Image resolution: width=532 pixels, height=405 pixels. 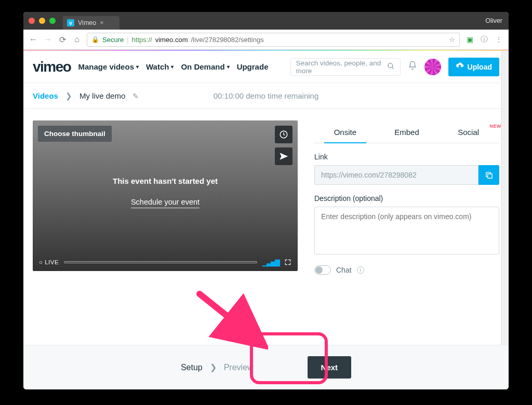 I want to click on chat-label: Chat, so click(x=344, y=270).